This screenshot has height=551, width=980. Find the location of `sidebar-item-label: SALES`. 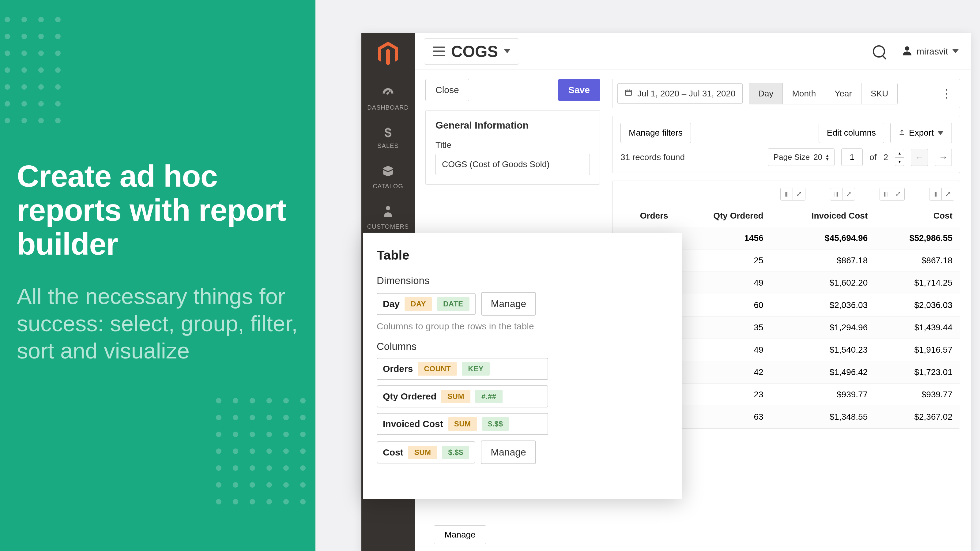

sidebar-item-label: SALES is located at coordinates (388, 146).